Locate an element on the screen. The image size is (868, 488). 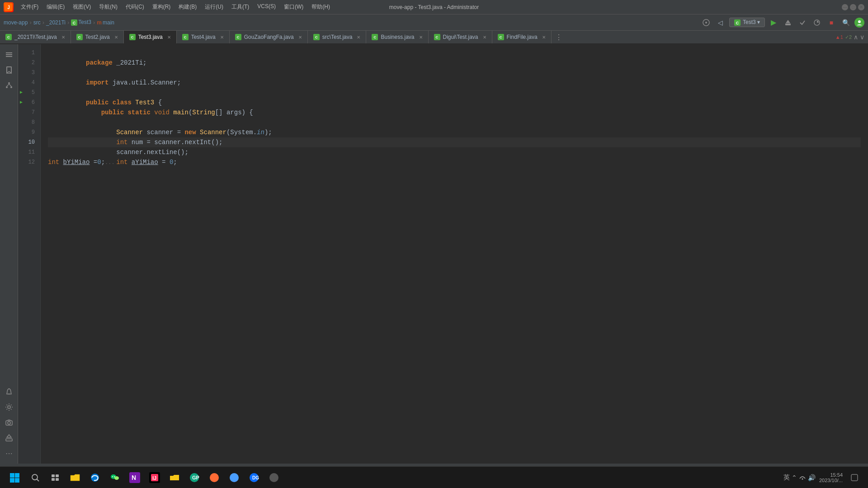
menu-refactor: 重构(R) is located at coordinates (162, 7).